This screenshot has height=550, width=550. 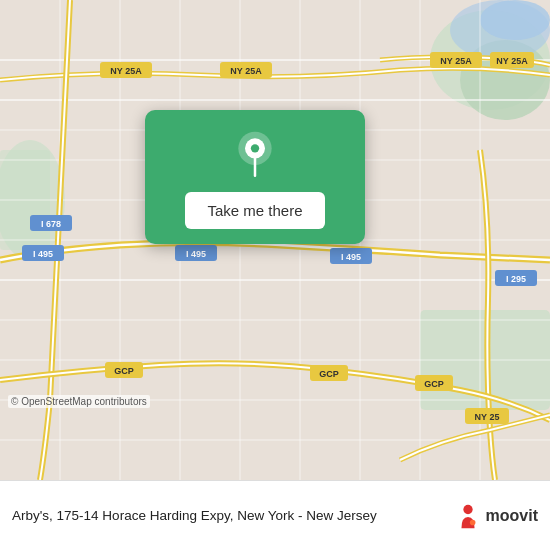 I want to click on moovit-logo: moovit, so click(x=496, y=516).